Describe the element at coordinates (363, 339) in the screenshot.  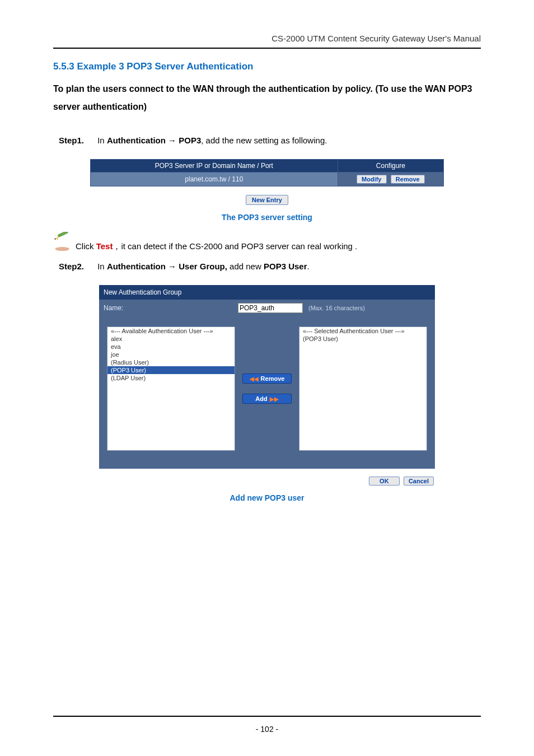
I see `selected-option: (POP3 User)` at that location.